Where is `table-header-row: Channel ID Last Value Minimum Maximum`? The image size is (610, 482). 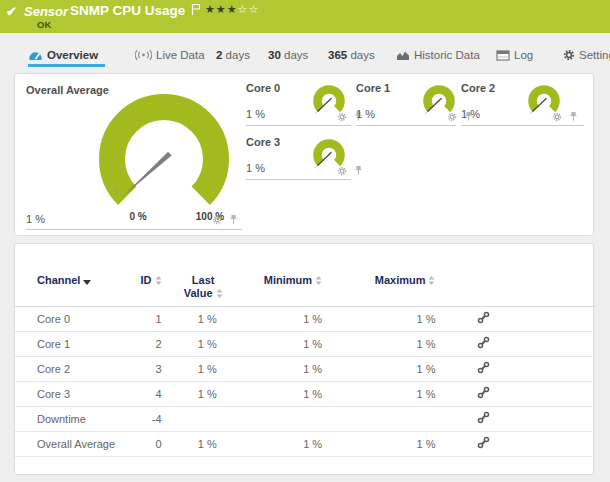 table-header-row: Channel ID Last Value Minimum Maximum is located at coordinates (305, 275).